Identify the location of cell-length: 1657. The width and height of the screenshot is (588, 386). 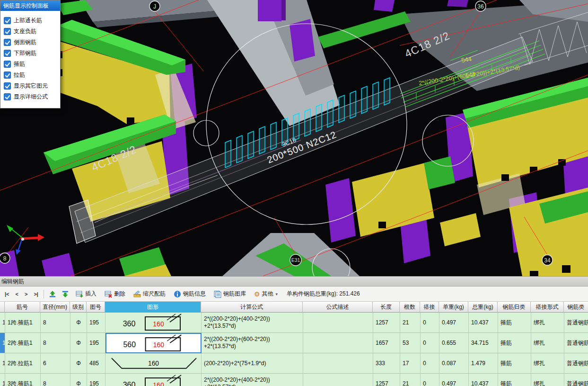
(387, 343).